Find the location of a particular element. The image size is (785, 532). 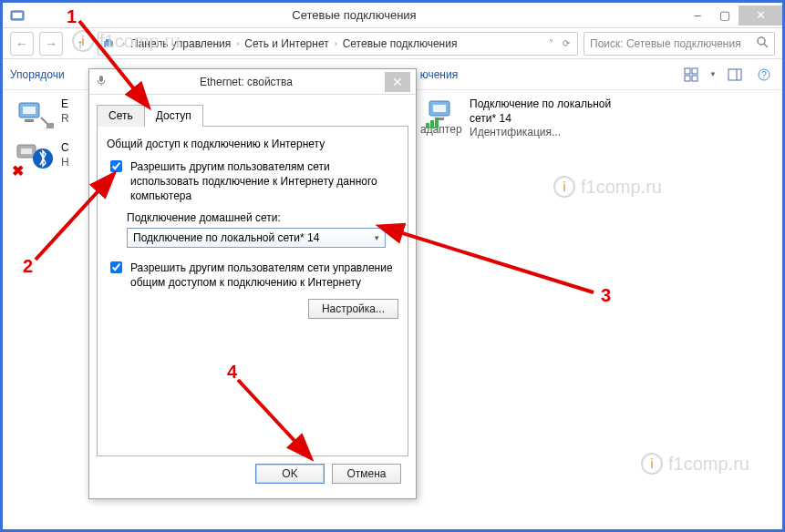

chevron-down-icon: ▾ is located at coordinates (377, 238).